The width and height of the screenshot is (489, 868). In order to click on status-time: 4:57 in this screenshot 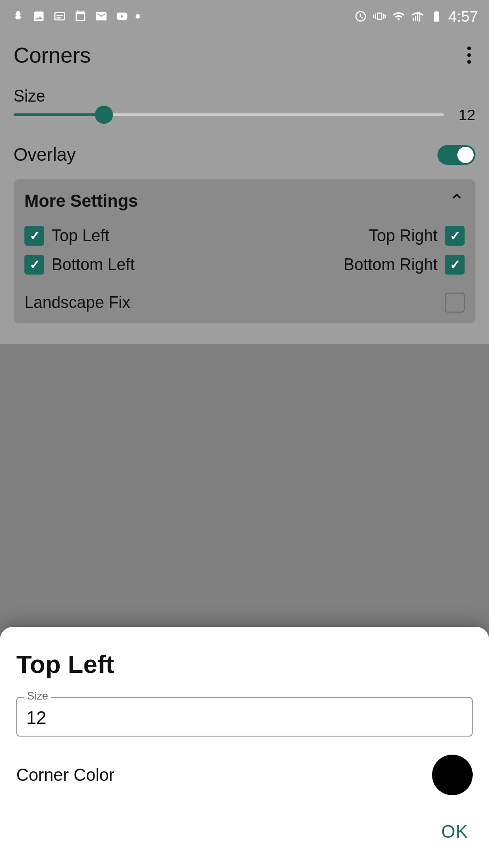, I will do `click(463, 16)`.